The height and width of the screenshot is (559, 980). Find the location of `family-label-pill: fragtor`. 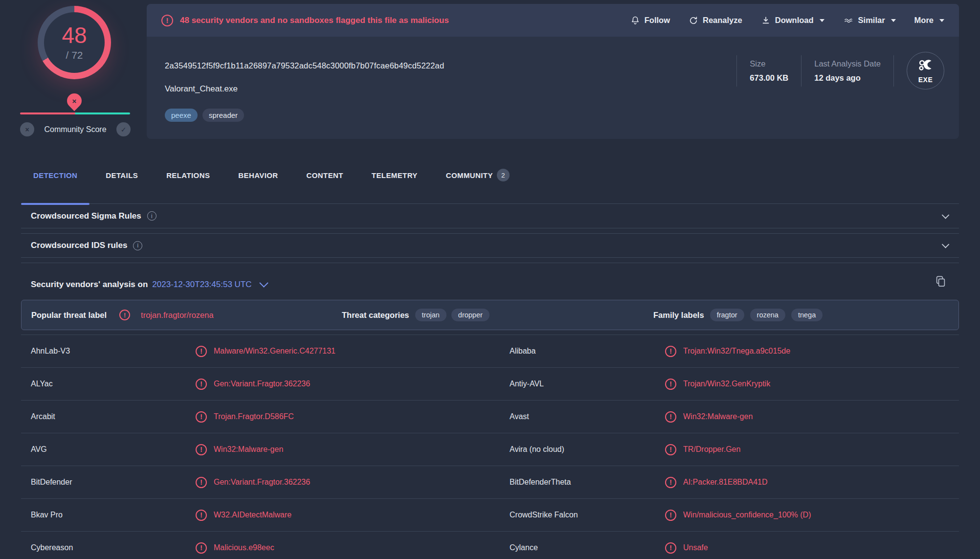

family-label-pill: fragtor is located at coordinates (727, 315).